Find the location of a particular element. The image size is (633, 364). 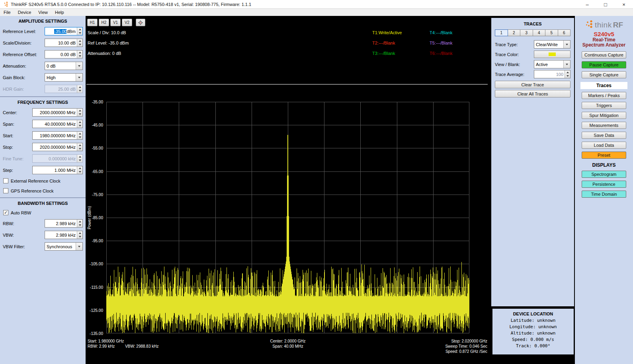

pause-capture-button: Pause Capture is located at coordinates (604, 65).